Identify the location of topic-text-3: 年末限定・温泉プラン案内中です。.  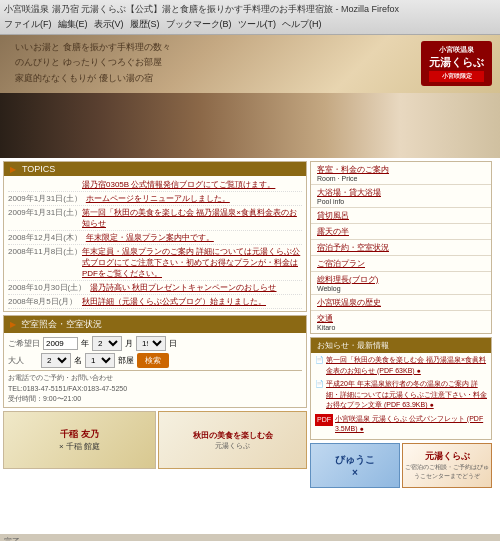
(150, 238).